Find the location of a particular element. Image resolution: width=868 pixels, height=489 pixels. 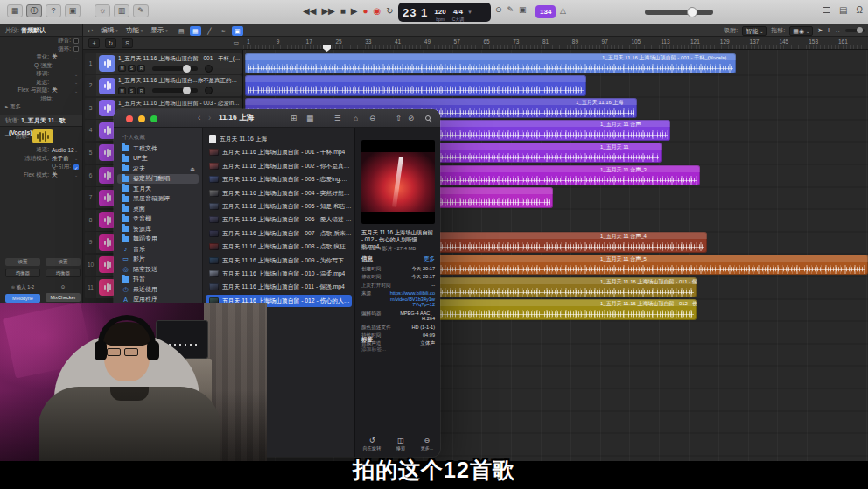

track-s-button: S is located at coordinates (131, 91).